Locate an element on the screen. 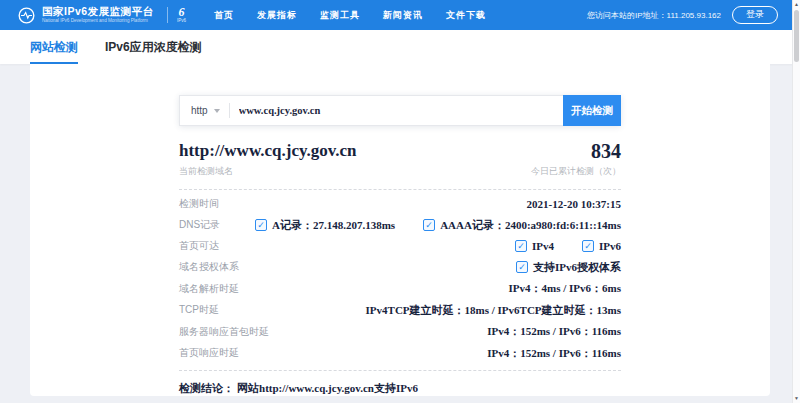 The width and height of the screenshot is (800, 403). ipv6-six-glyph: 6 is located at coordinates (182, 12).